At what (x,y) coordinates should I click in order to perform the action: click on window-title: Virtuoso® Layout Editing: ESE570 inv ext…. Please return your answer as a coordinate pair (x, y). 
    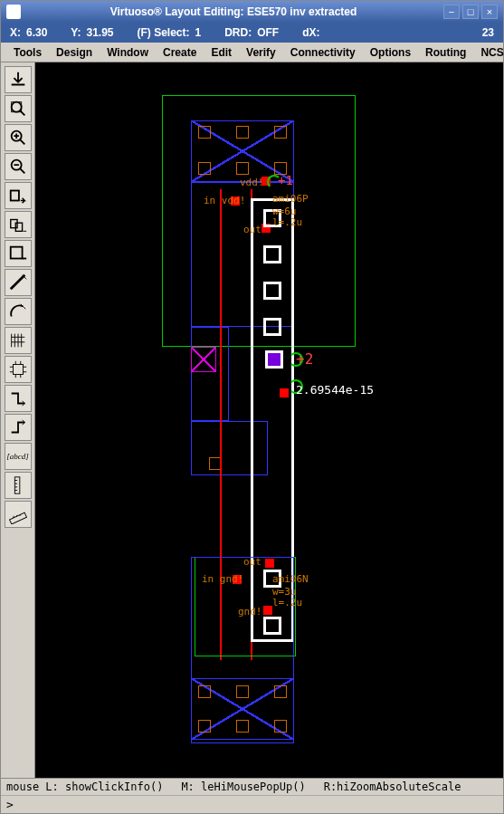
    Looking at the image, I should click on (233, 12).